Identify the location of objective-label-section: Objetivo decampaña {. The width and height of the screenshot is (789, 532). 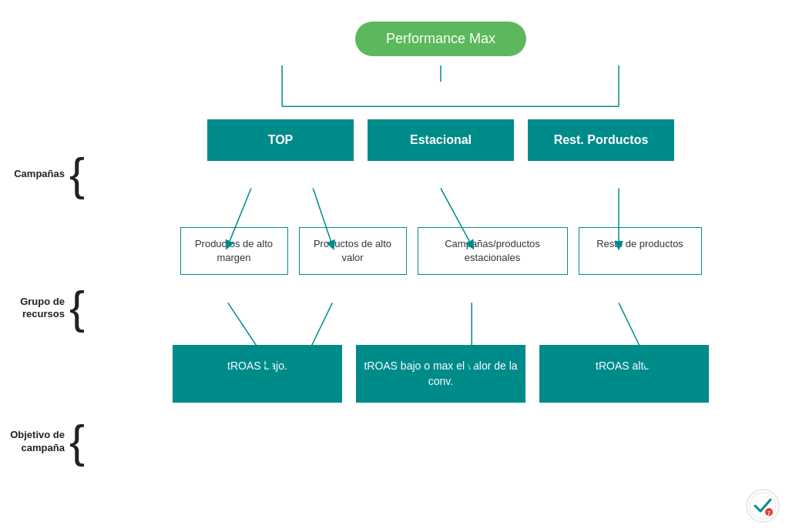
(50, 442).